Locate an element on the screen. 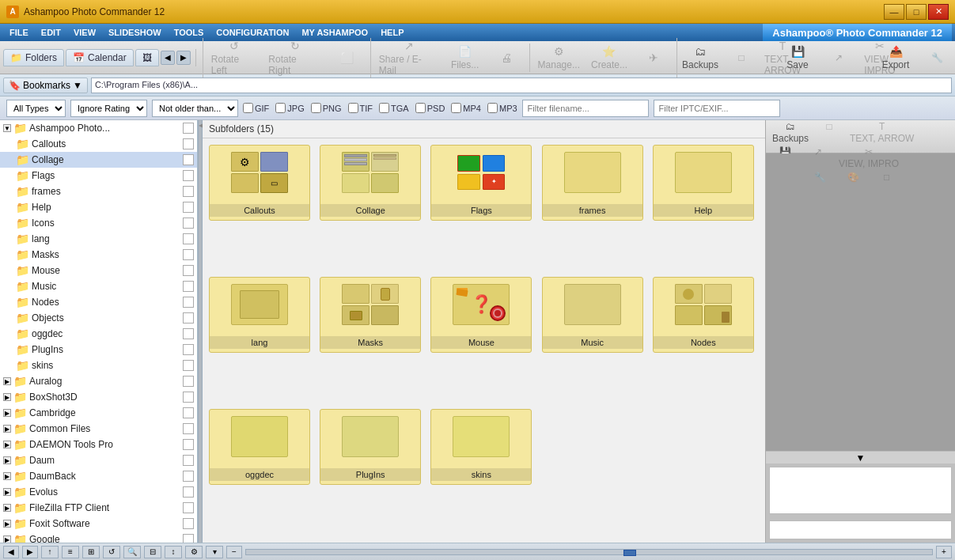  sidebar-item-collage: 📁 Collage is located at coordinates (98, 160).